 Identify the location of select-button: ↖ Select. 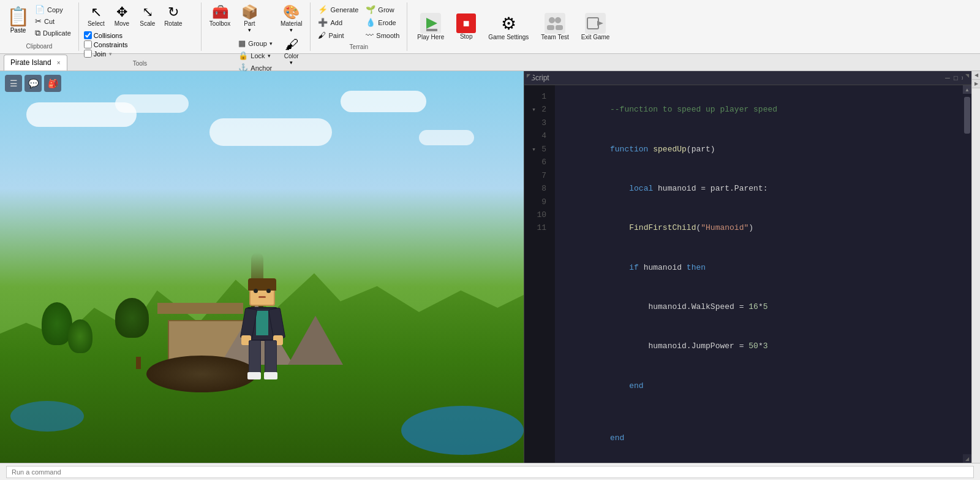
(96, 16).